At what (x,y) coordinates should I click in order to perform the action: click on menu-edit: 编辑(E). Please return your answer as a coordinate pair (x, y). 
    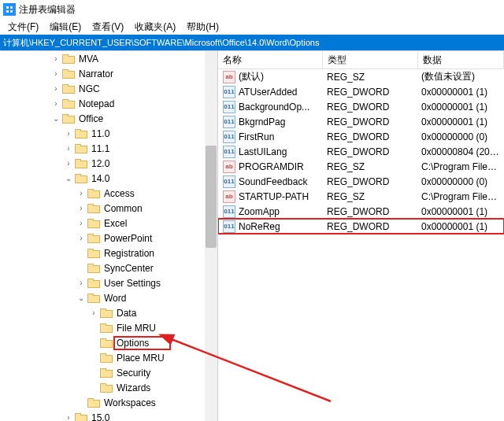
    Looking at the image, I should click on (65, 27).